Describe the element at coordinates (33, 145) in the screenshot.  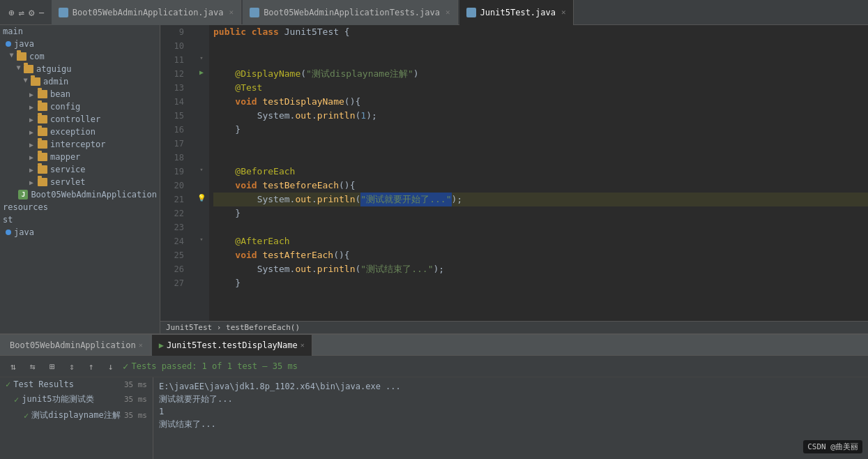
I see `expand-arrow-icon-interceptor: ▶` at that location.